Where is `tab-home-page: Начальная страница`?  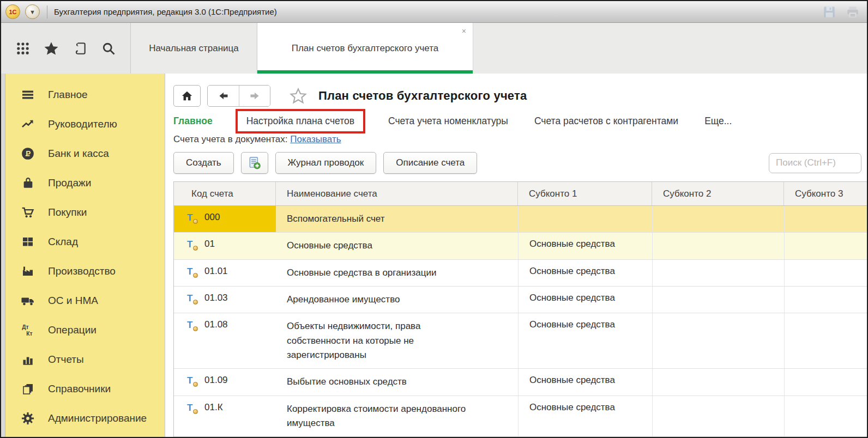 tab-home-page: Начальная страница is located at coordinates (194, 48).